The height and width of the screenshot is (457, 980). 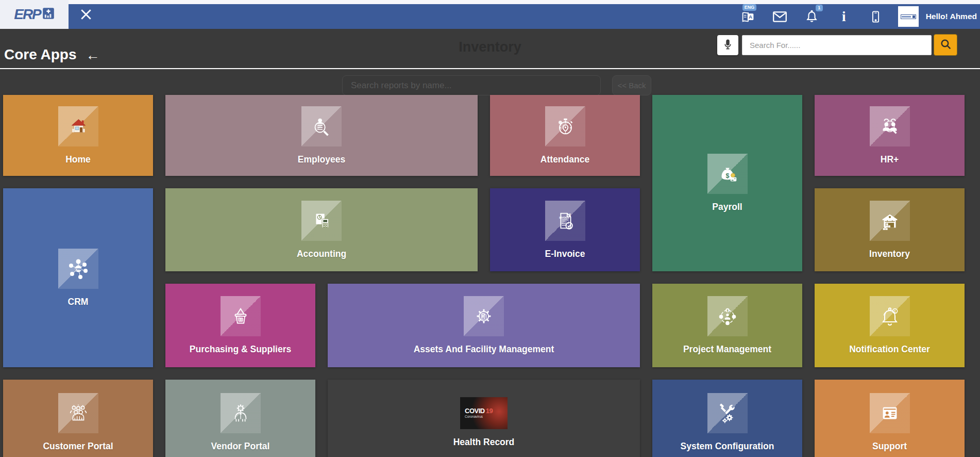 What do you see at coordinates (322, 230) in the screenshot?
I see `tile-accounting: Accounting` at bounding box center [322, 230].